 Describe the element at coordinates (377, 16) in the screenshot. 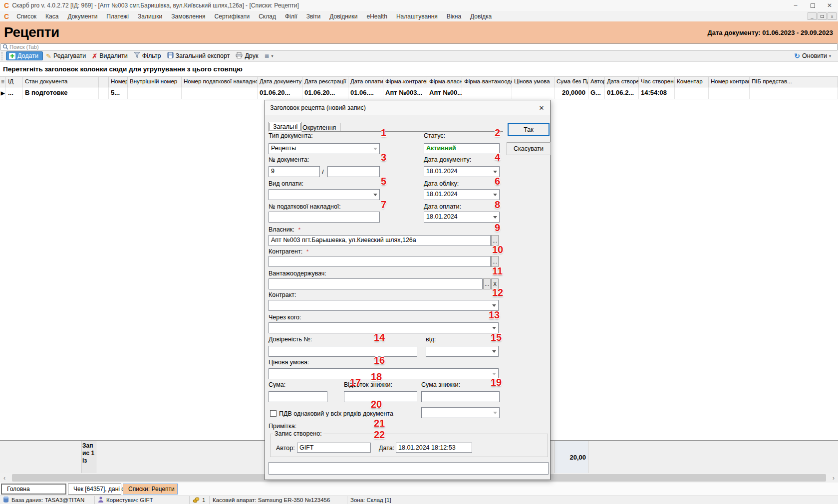

I see `menu-item: eHealth` at that location.